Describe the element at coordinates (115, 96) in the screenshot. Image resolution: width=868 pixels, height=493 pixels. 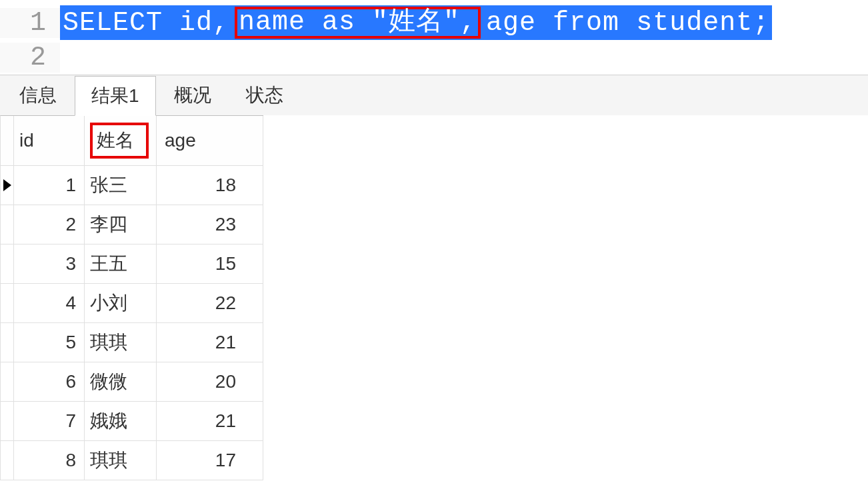
I see `tab-result1: 结果1` at that location.